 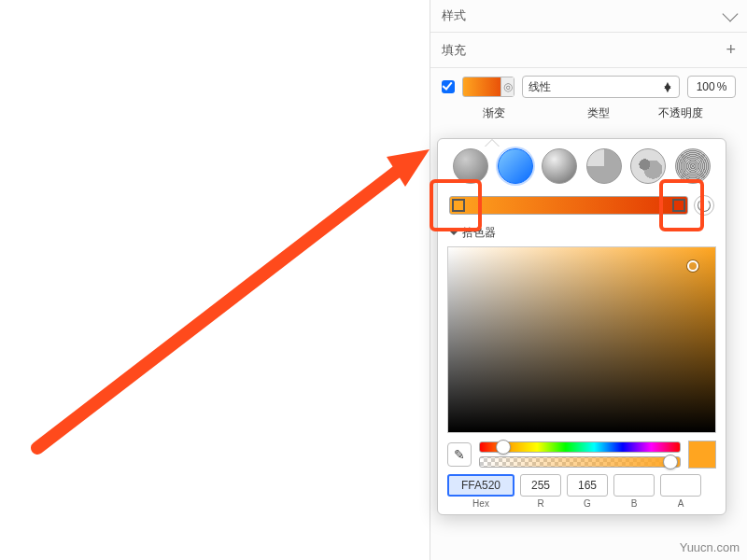 I want to click on fill-sublabels: 渐变 类型 不透明度, so click(x=588, y=116).